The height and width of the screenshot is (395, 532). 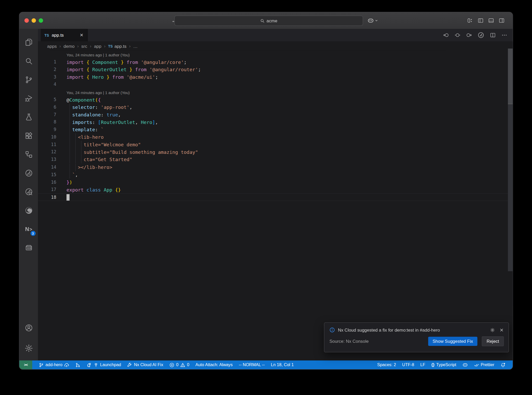 I want to click on close-tab-icon: ✕, so click(x=82, y=35).